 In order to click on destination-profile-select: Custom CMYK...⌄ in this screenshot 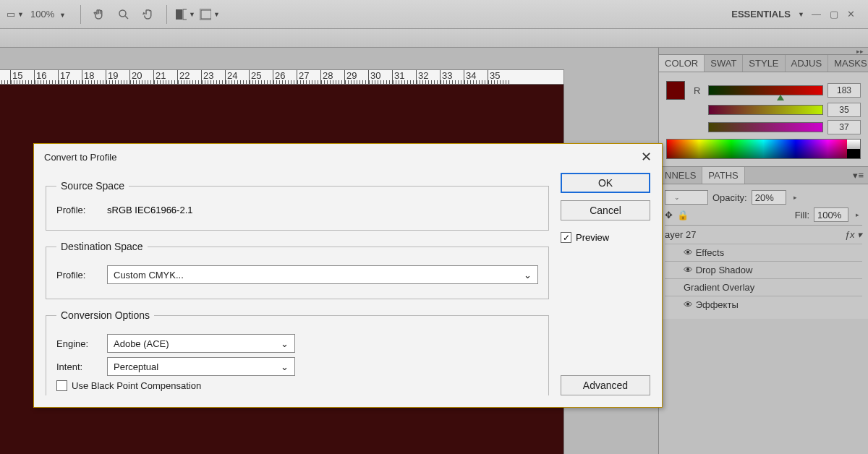, I will do `click(323, 275)`.